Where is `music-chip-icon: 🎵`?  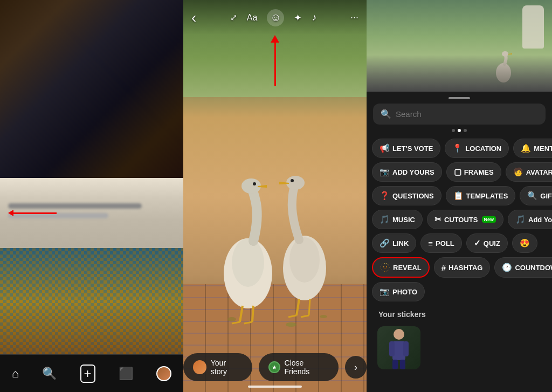
music-chip-icon: 🎵 is located at coordinates (385, 219).